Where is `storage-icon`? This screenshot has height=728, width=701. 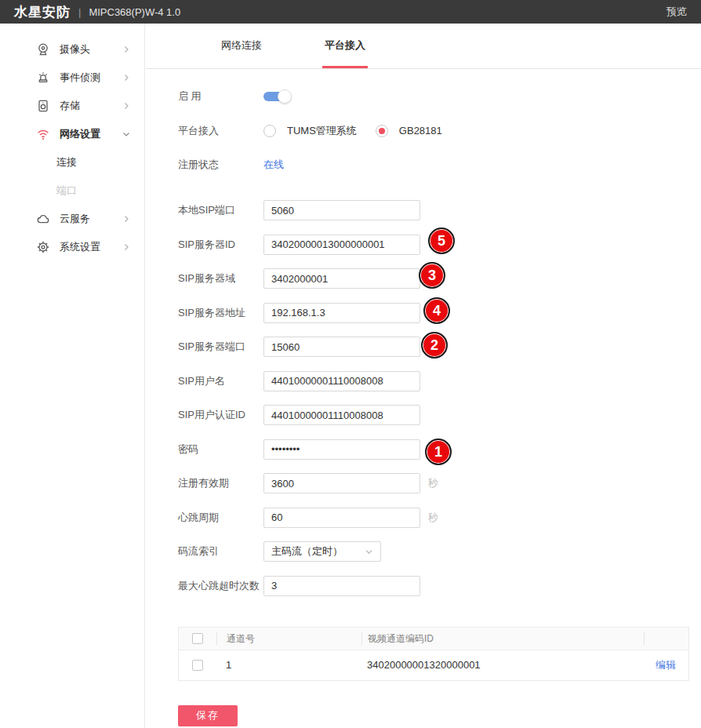
storage-icon is located at coordinates (43, 106).